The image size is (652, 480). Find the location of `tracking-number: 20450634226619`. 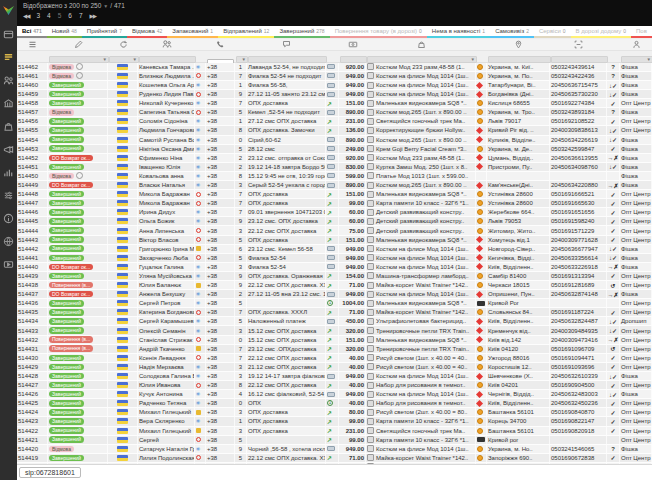

tracking-number: 20450634226619 is located at coordinates (578, 140).